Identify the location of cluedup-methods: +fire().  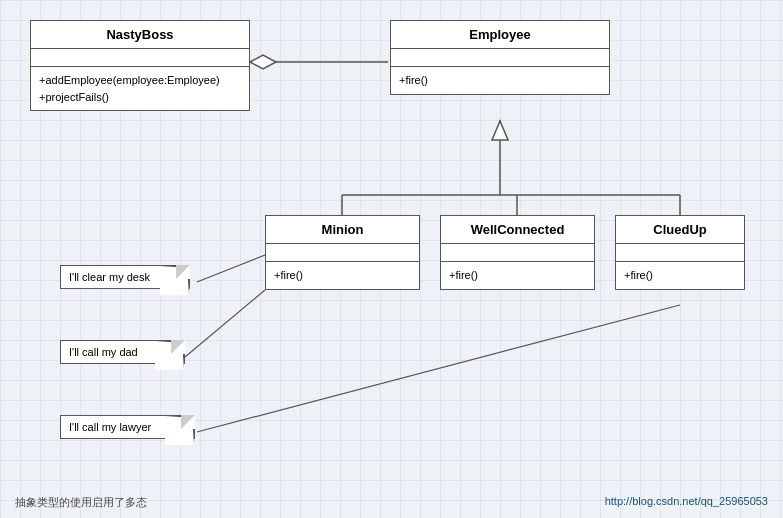
(680, 276).